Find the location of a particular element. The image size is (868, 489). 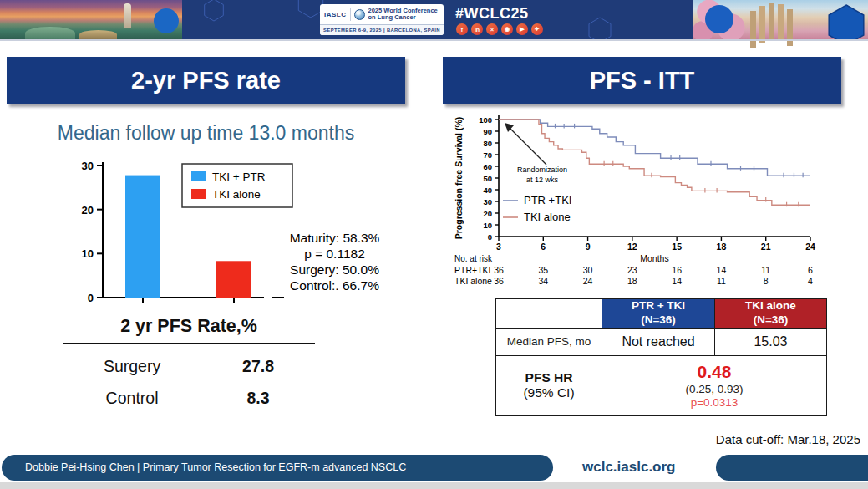

svg-text: 70 is located at coordinates (488, 155).